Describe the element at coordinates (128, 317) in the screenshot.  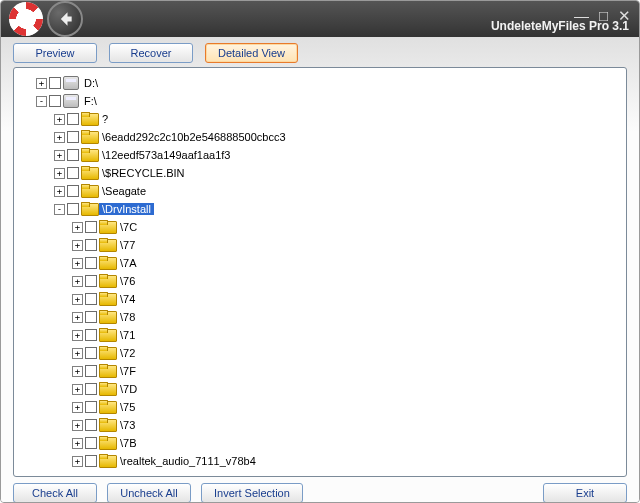
I see `tree-label: \78` at that location.